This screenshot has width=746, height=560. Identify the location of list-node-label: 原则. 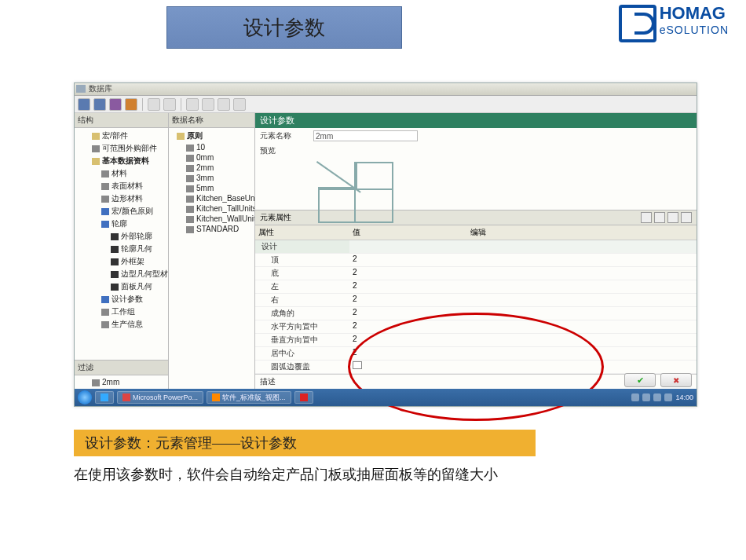
(195, 135).